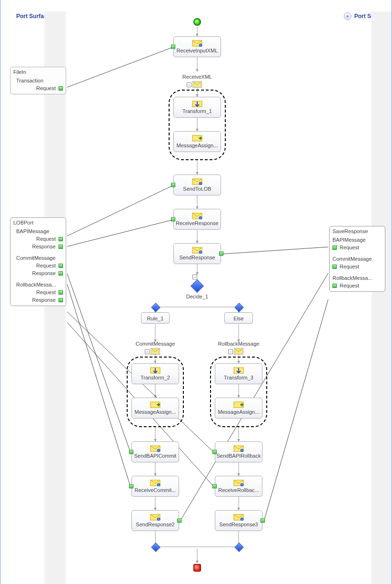 This screenshot has width=392, height=584. I want to click on merge-left-diamond-icon, so click(156, 547).